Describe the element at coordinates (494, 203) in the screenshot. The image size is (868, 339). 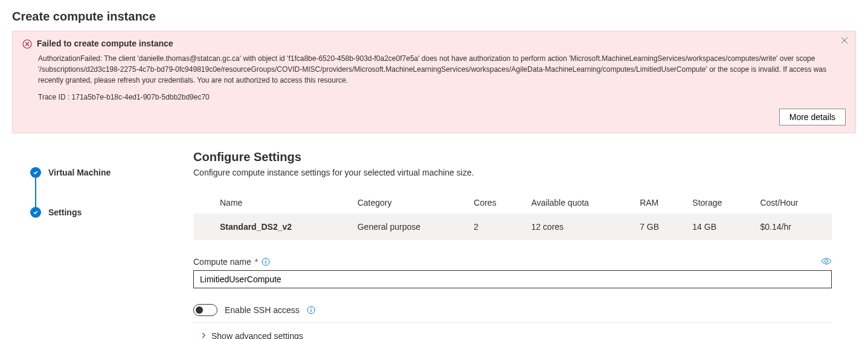
I see `col-cores: Cores` at that location.